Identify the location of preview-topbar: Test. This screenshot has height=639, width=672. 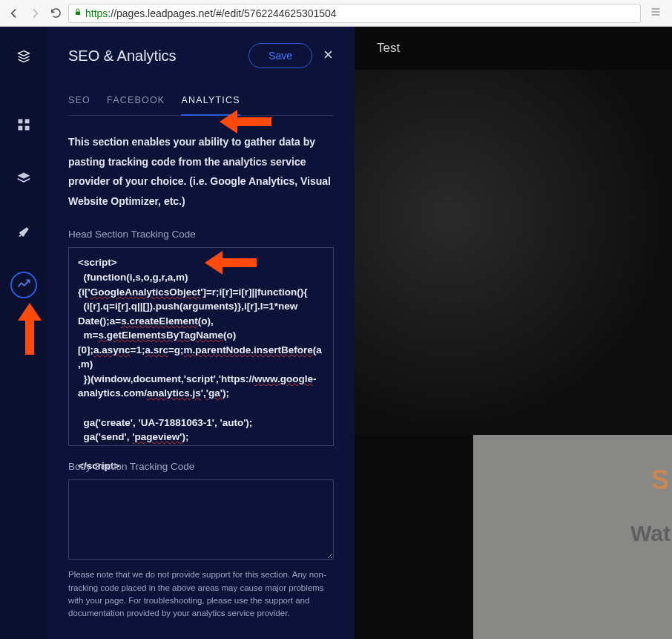
(513, 48).